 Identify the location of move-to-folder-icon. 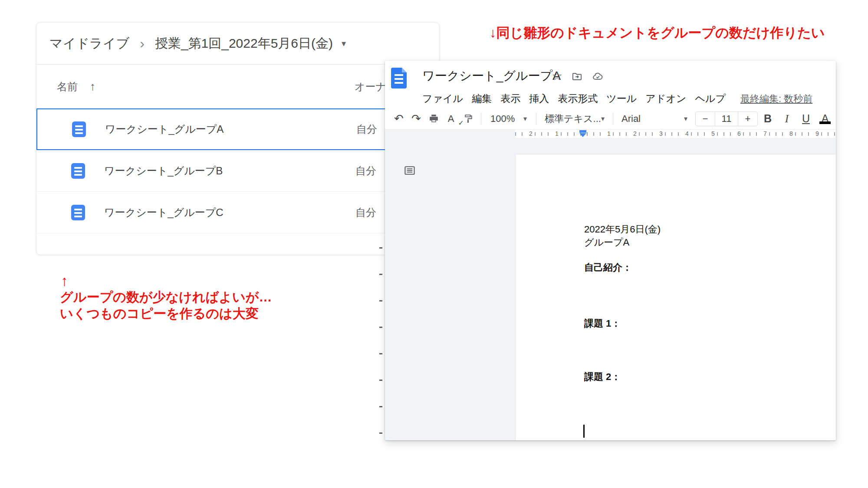
(577, 76).